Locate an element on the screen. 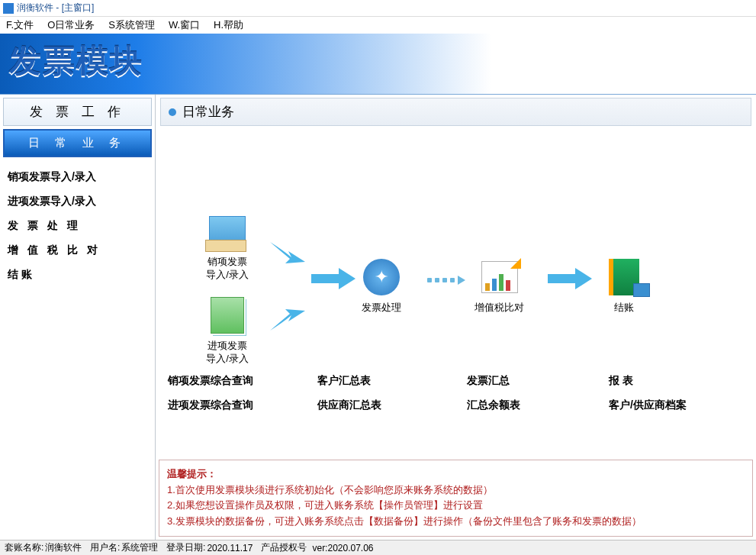  content-header: 日常业务 is located at coordinates (456, 111).